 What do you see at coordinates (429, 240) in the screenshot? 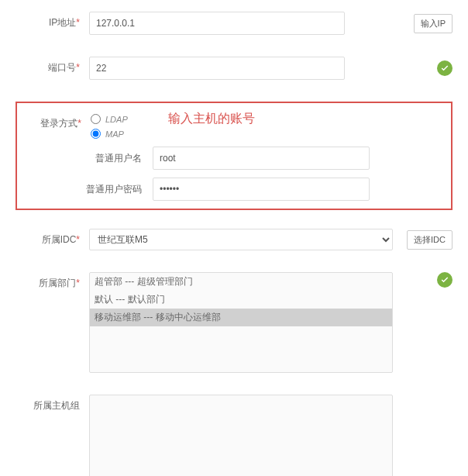
I see `button-select-idc: 选择IDC` at bounding box center [429, 240].